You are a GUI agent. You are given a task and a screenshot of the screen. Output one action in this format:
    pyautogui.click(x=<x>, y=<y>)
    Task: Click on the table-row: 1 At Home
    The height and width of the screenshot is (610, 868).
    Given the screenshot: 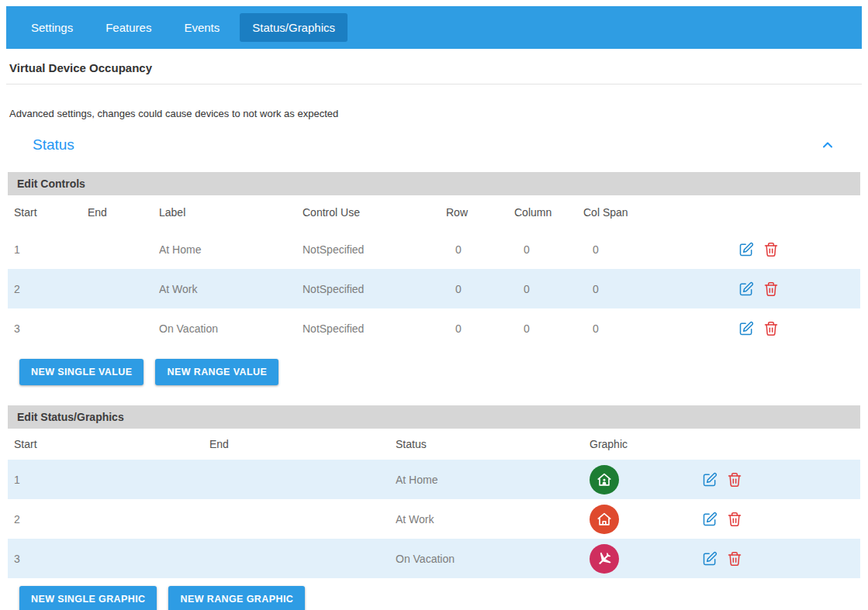 What is the action you would take?
    pyautogui.click(x=434, y=479)
    